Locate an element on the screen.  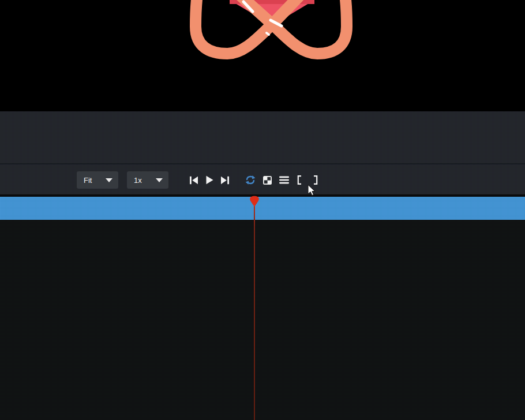
timeline-scrubber-track is located at coordinates (262, 208).